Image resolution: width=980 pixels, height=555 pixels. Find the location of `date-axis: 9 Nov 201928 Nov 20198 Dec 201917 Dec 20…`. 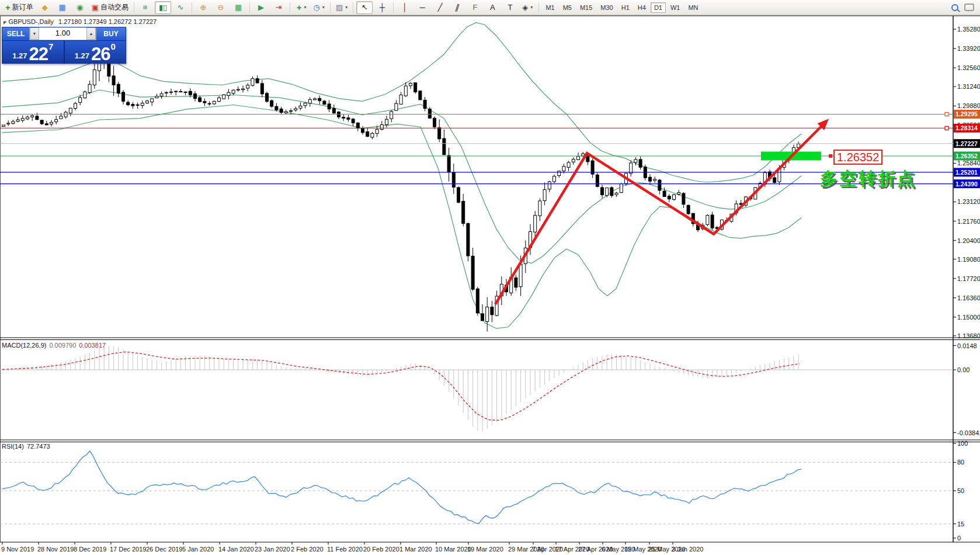

date-axis: 9 Nov 201928 Nov 20198 Dec 201917 Dec 20… is located at coordinates (352, 547).